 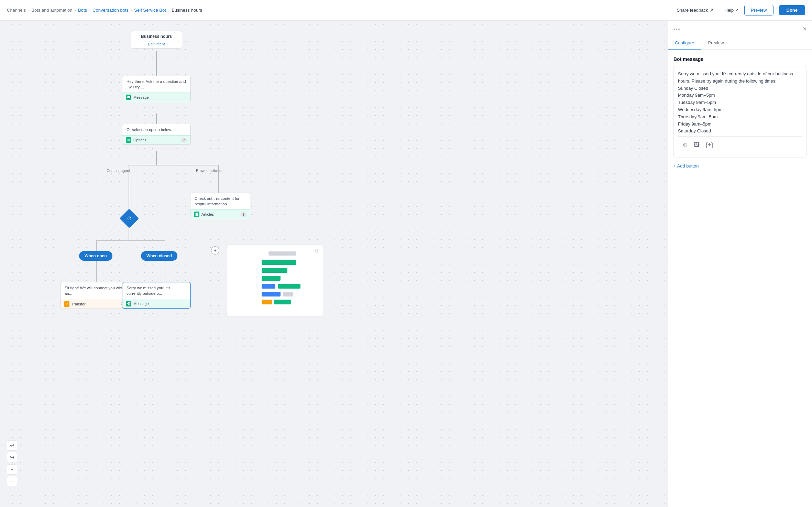 I want to click on add-button-link: + Add button, so click(x=740, y=166).